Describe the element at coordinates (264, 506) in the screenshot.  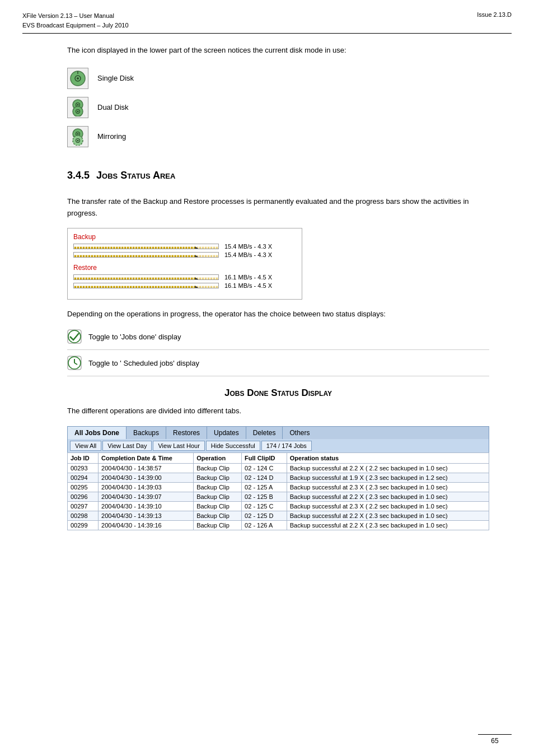
I see `table-cell: 02 - 125 C` at that location.